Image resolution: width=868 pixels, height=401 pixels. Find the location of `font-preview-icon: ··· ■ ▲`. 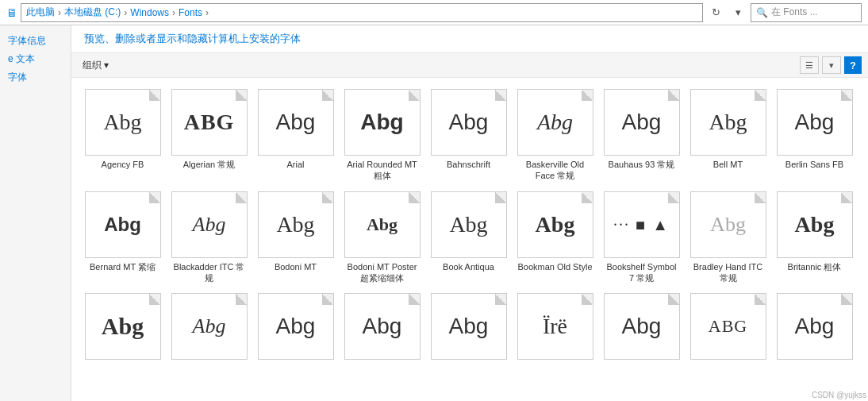

font-preview-icon: ··· ■ ▲ is located at coordinates (642, 225).